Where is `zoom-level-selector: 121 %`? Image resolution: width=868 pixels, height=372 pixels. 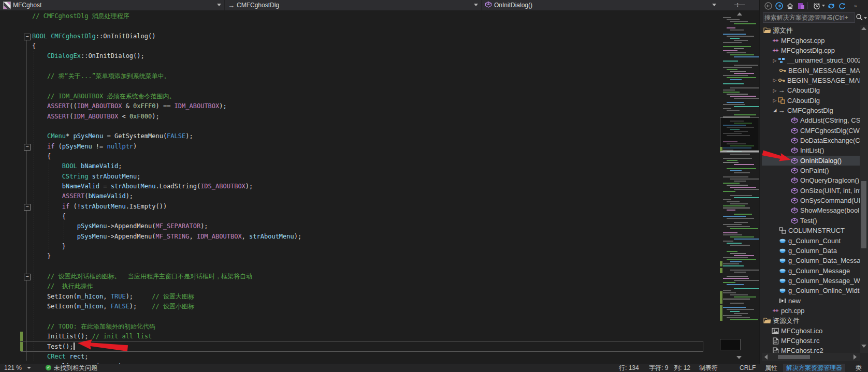
zoom-level-selector: 121 % is located at coordinates (13, 368).